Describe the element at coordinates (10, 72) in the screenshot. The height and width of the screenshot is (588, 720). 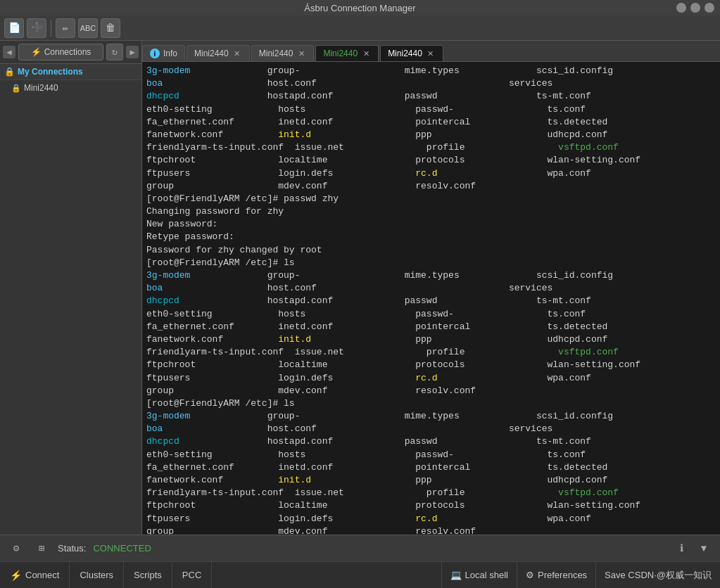
I see `my-connections-icon: 🔒` at that location.